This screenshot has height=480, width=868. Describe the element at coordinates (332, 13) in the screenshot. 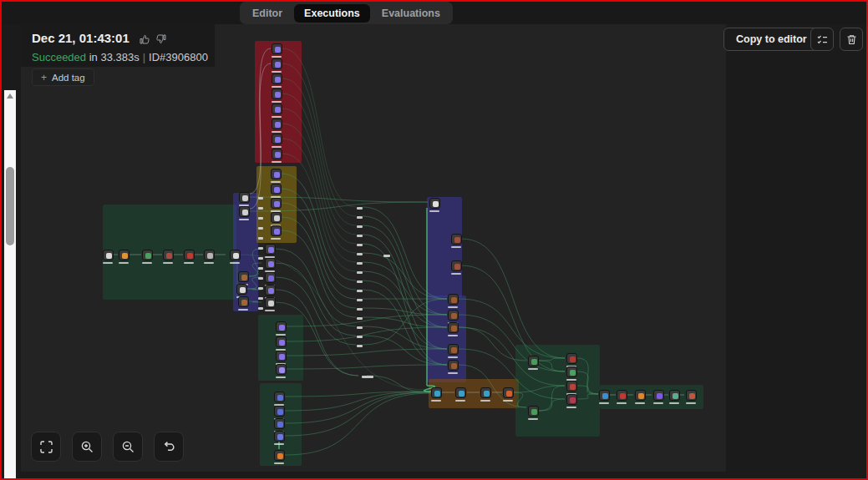

I see `tab-executions: Executions` at that location.